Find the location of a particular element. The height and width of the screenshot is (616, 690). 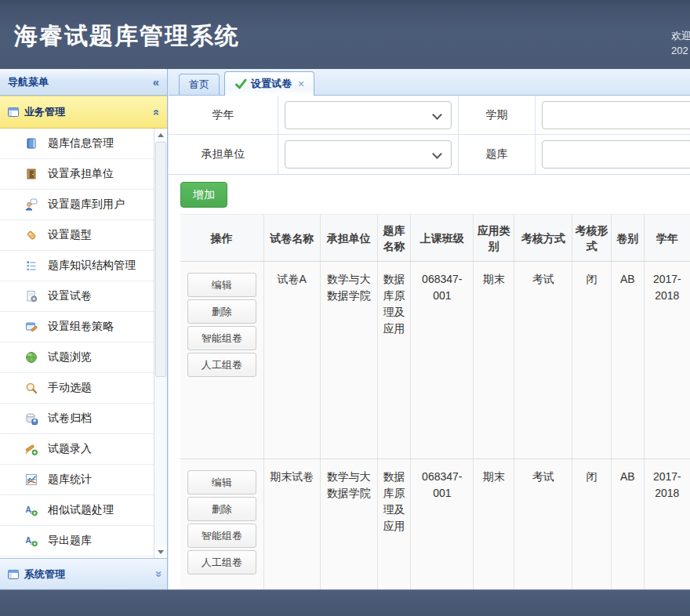

chevron-down-icon: « is located at coordinates (157, 574).